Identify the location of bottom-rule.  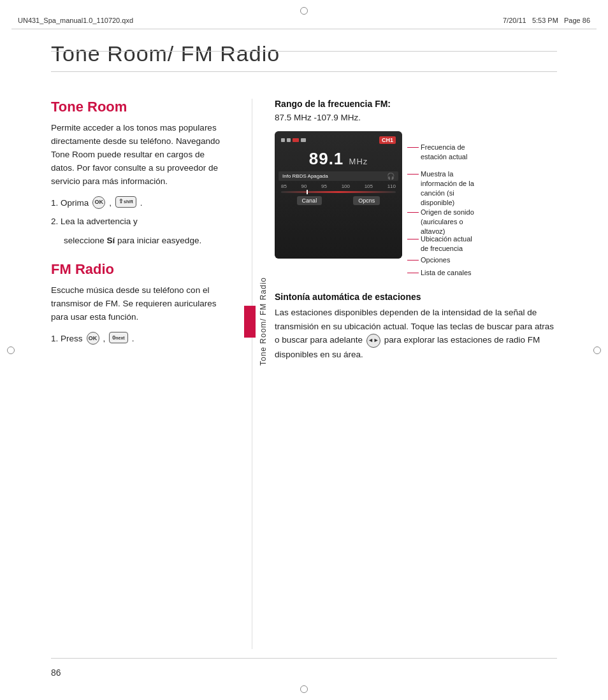
(304, 659).